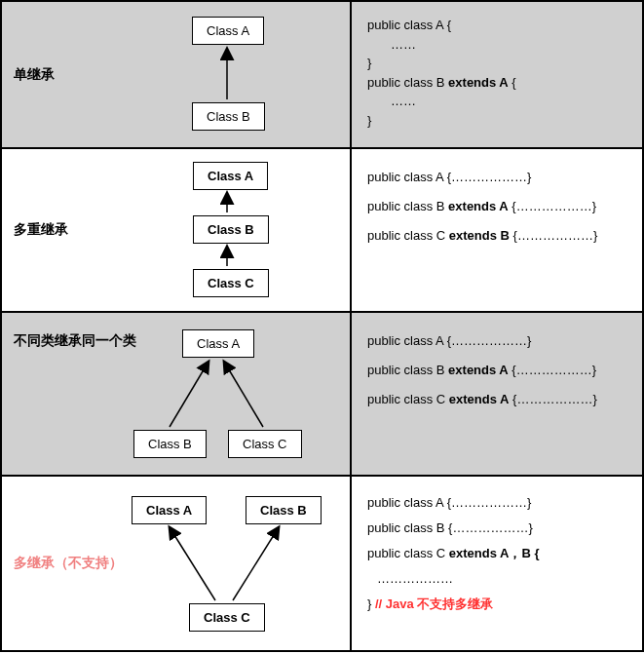 Image resolution: width=644 pixels, height=654 pixels. I want to click on code-line: public class B {………………}, so click(497, 528).